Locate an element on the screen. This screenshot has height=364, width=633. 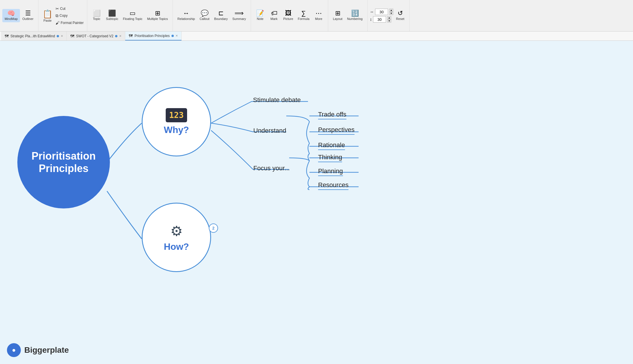
cut-label: Cut is located at coordinates (63, 9).